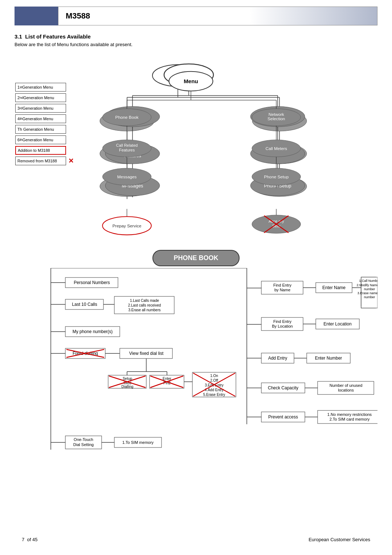 Image resolution: width=392 pixels, height=555 pixels. What do you see at coordinates (127, 117) in the screenshot?
I see `svg-text: Phone Book` at bounding box center [127, 117].